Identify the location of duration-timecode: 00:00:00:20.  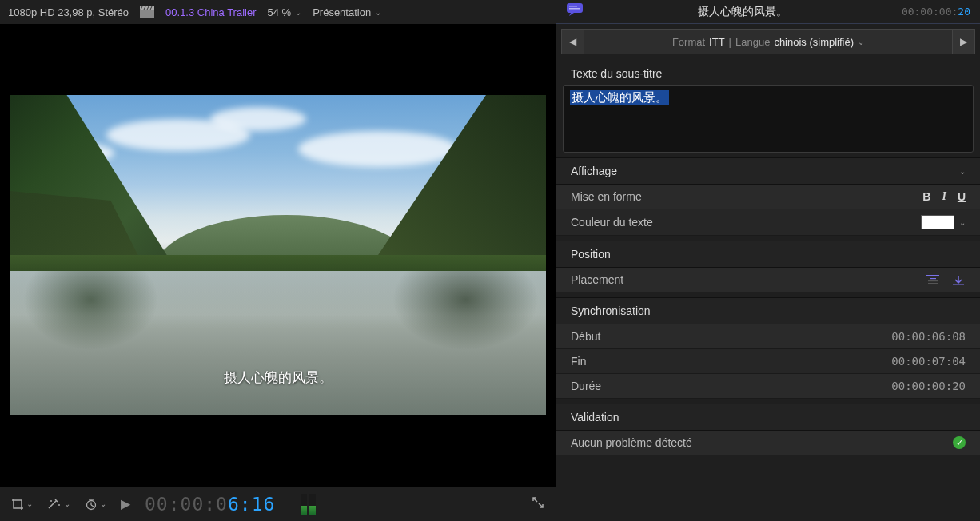
(929, 386).